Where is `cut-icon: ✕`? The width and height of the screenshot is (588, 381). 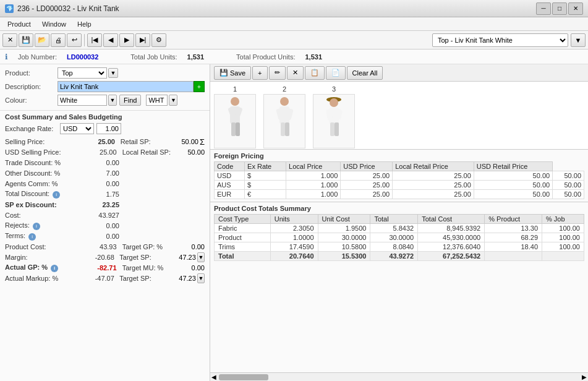 cut-icon: ✕ is located at coordinates (296, 73).